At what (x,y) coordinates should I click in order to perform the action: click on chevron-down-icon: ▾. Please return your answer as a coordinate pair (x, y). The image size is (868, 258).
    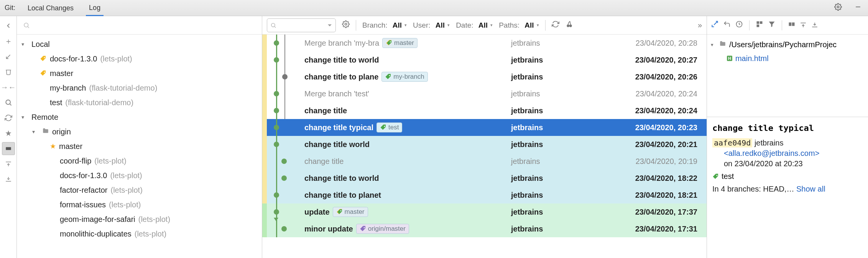
    Looking at the image, I should click on (713, 45).